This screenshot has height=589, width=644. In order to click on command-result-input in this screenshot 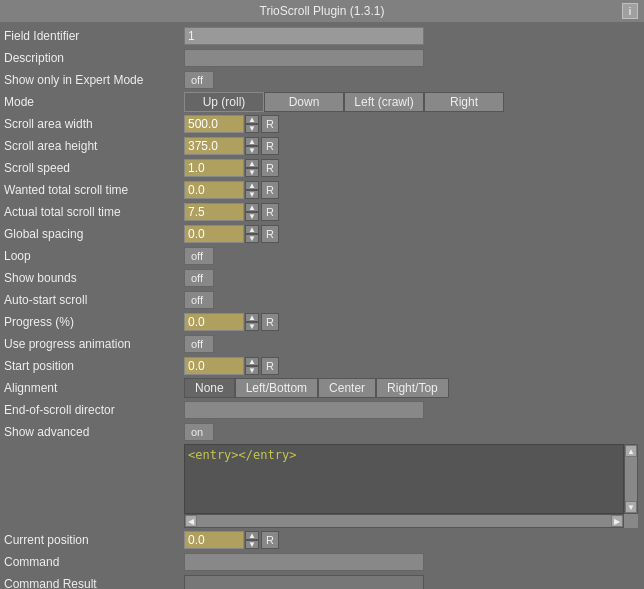, I will do `click(304, 582)`.